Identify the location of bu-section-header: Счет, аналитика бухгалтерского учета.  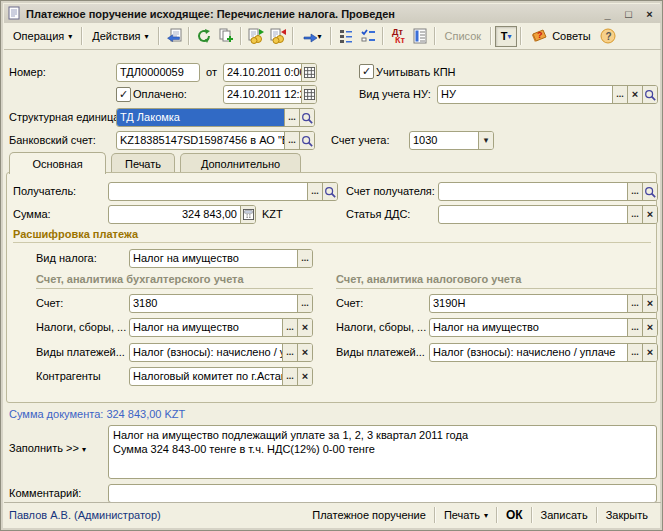
(174, 281).